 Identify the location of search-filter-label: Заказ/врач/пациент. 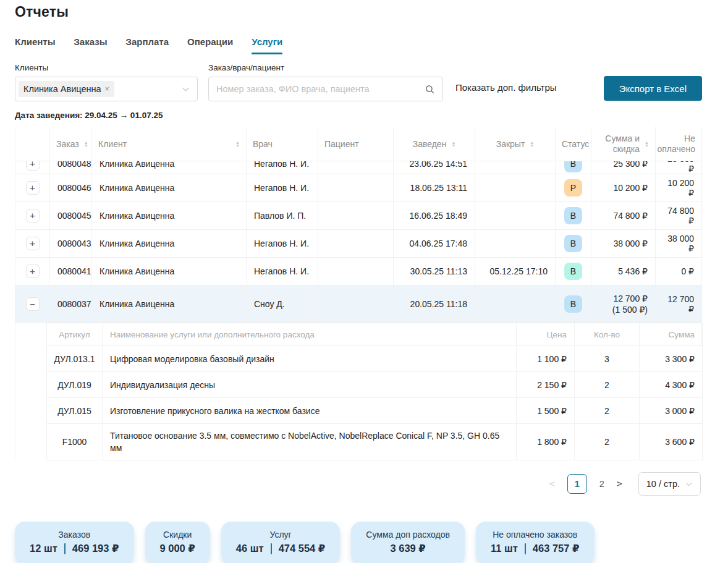
(326, 68).